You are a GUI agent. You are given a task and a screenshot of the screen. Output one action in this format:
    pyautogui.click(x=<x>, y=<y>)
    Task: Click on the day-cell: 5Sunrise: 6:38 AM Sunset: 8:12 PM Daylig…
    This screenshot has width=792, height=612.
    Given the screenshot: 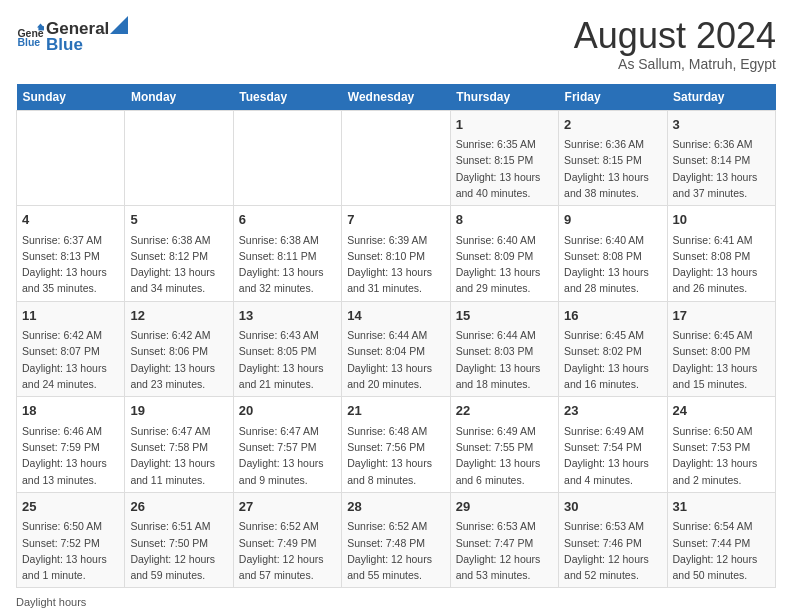 What is the action you would take?
    pyautogui.click(x=179, y=254)
    